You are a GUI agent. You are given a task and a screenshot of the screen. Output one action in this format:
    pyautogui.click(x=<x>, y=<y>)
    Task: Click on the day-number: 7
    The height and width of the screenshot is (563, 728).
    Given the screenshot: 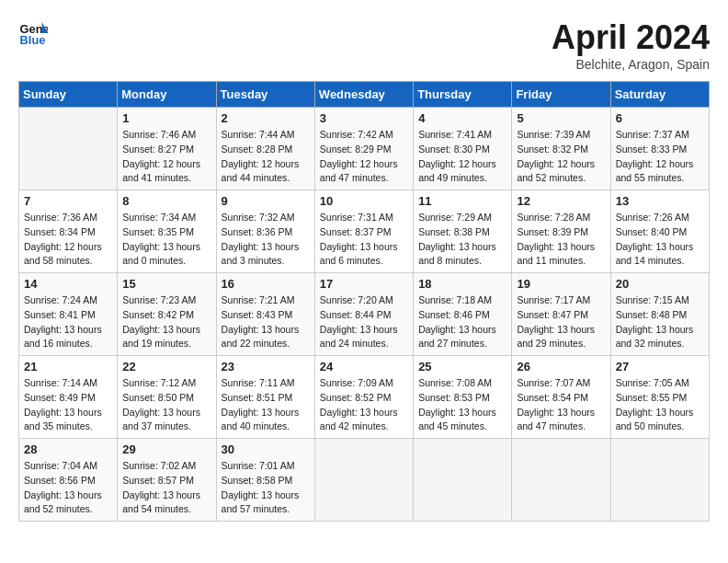 What is the action you would take?
    pyautogui.click(x=68, y=201)
    